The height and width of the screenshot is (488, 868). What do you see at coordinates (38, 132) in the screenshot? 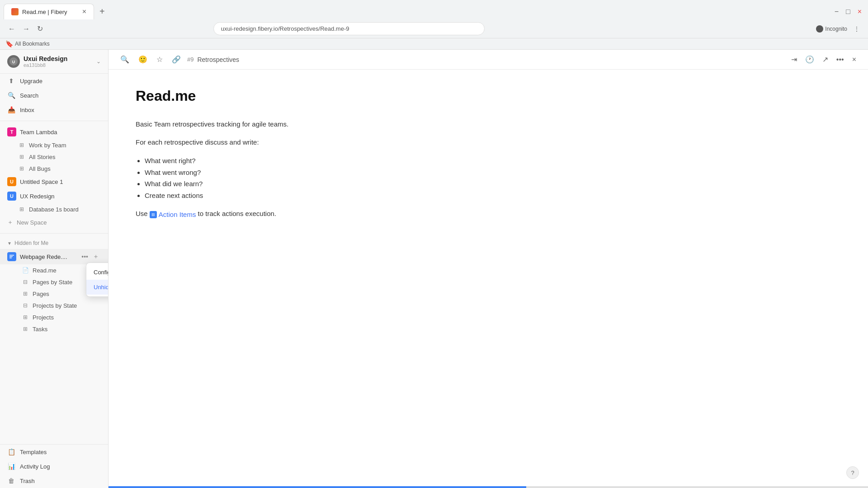
I see `team-lambda-label: Team Lambda` at bounding box center [38, 132].